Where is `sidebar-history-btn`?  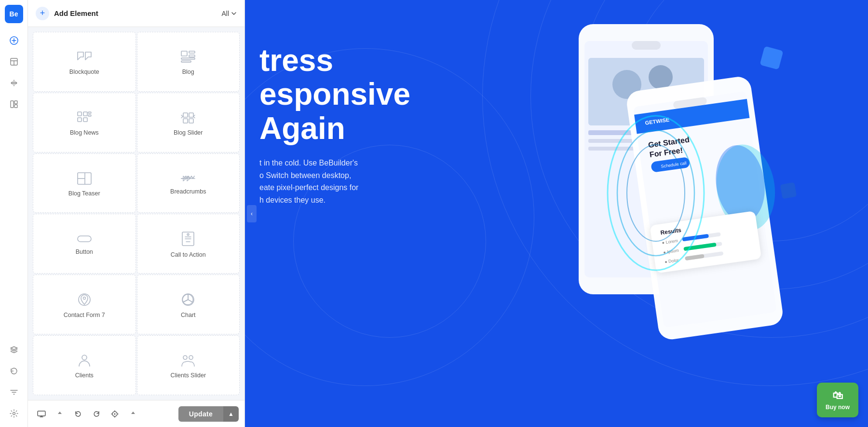
sidebar-history-btn is located at coordinates (14, 371).